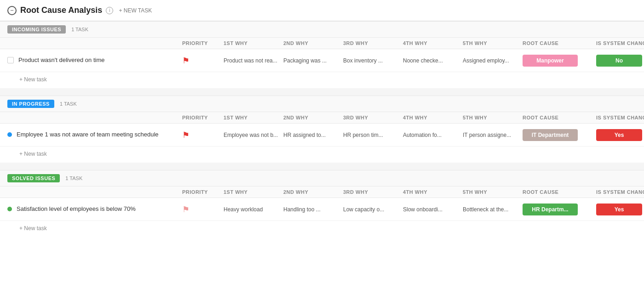 The image size is (644, 294). Describe the element at coordinates (109, 11) in the screenshot. I see `info-icon: i` at that location.